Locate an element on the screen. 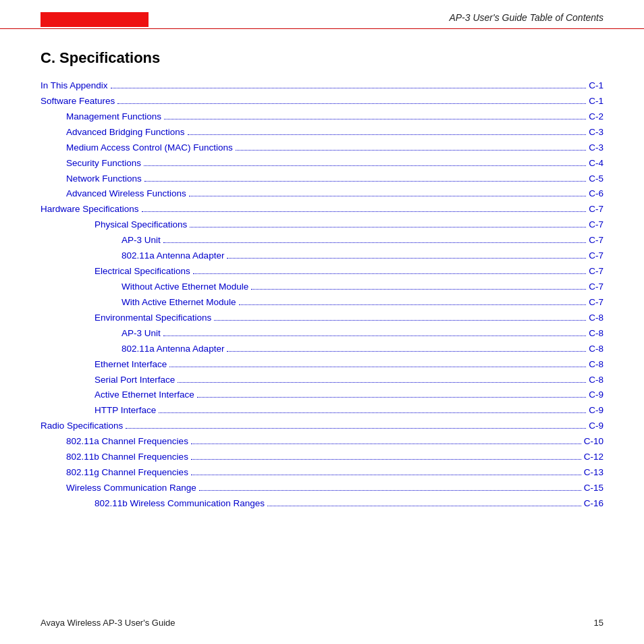 The width and height of the screenshot is (644, 644). toc-item: Management FunctionsC-2 is located at coordinates (322, 117).